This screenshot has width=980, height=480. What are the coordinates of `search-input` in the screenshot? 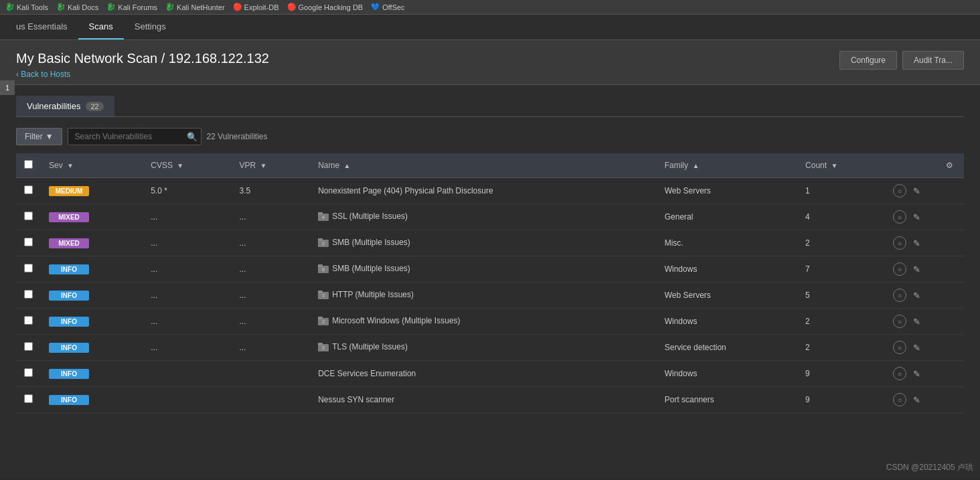 It's located at (135, 137).